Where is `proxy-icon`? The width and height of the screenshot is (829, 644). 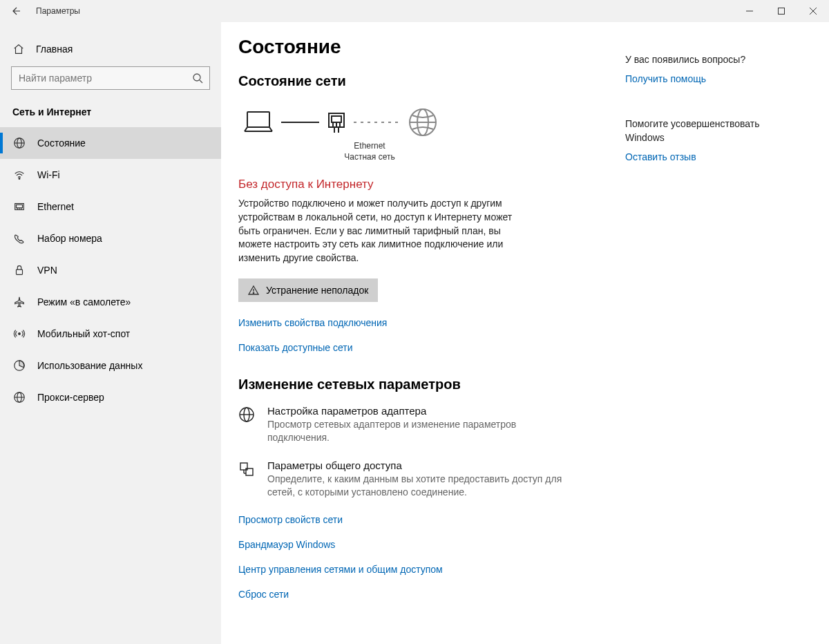 proxy-icon is located at coordinates (19, 397).